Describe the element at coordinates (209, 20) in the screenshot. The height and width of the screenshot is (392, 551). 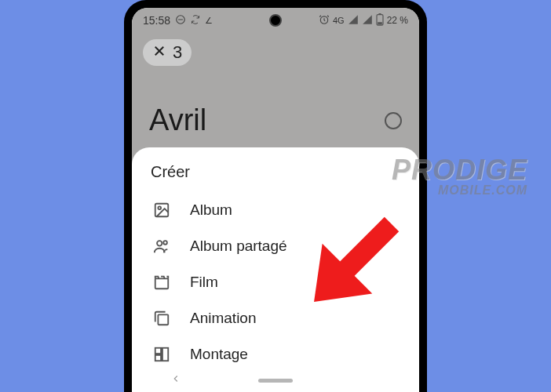
I see `misc-status-icon: ∠` at that location.